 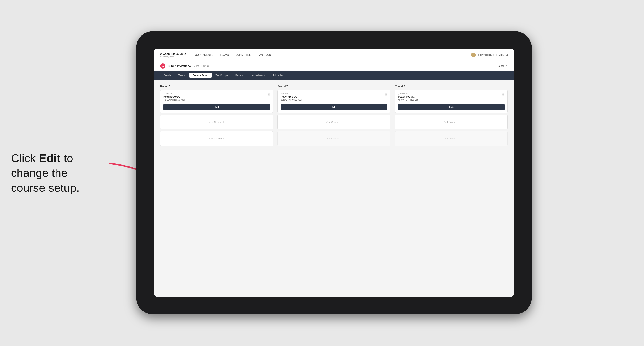 I want to click on round-3-header: Round 3, so click(x=451, y=86).